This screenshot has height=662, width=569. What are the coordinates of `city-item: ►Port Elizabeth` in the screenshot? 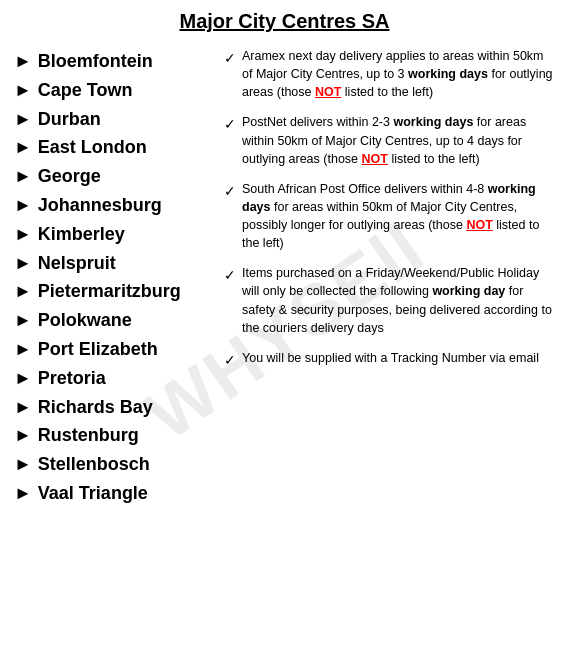 It's located at (114, 350).